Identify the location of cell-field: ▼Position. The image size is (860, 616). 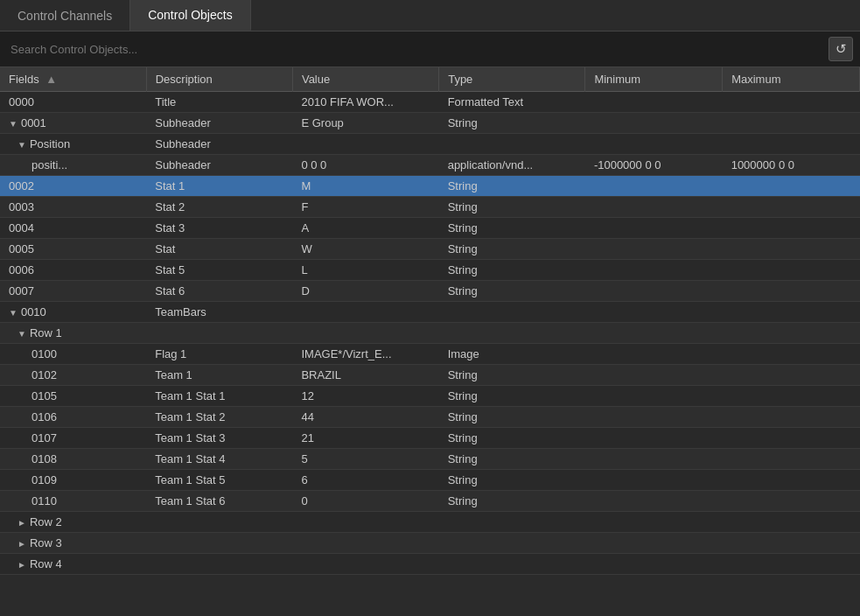
(73, 144).